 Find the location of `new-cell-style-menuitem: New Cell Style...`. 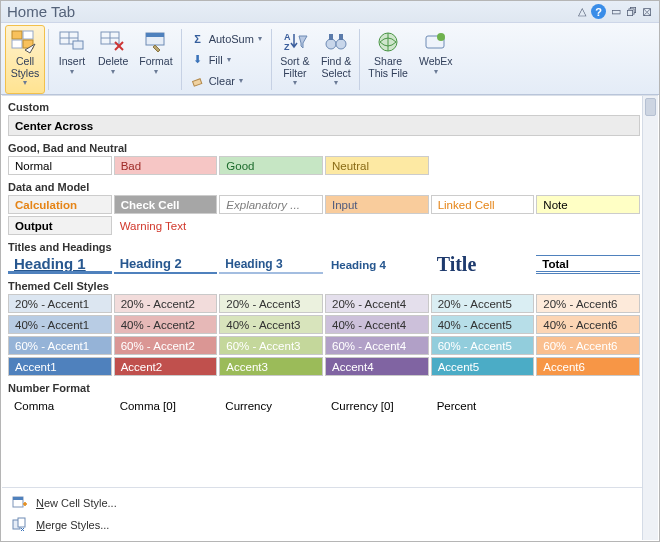

new-cell-style-menuitem: New Cell Style... is located at coordinates (322, 503).